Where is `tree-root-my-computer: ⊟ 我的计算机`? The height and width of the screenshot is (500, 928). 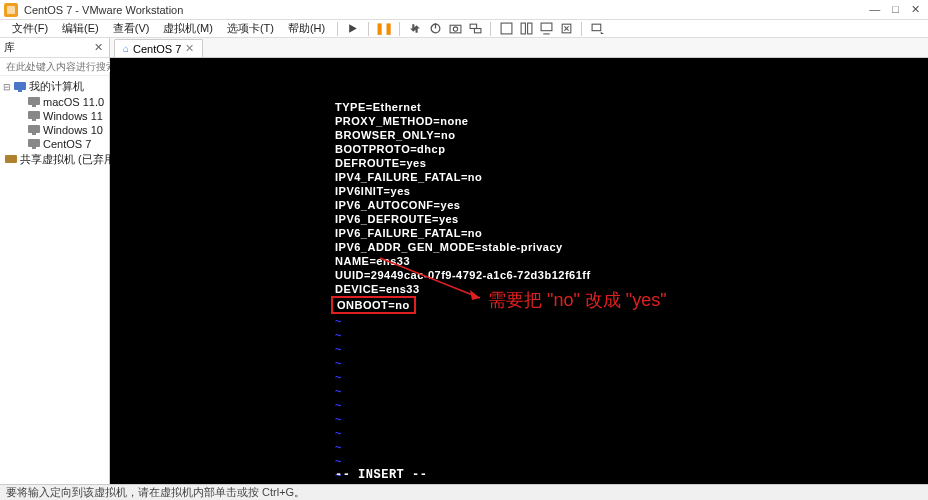 tree-root-my-computer: ⊟ 我的计算机 is located at coordinates (54, 86).